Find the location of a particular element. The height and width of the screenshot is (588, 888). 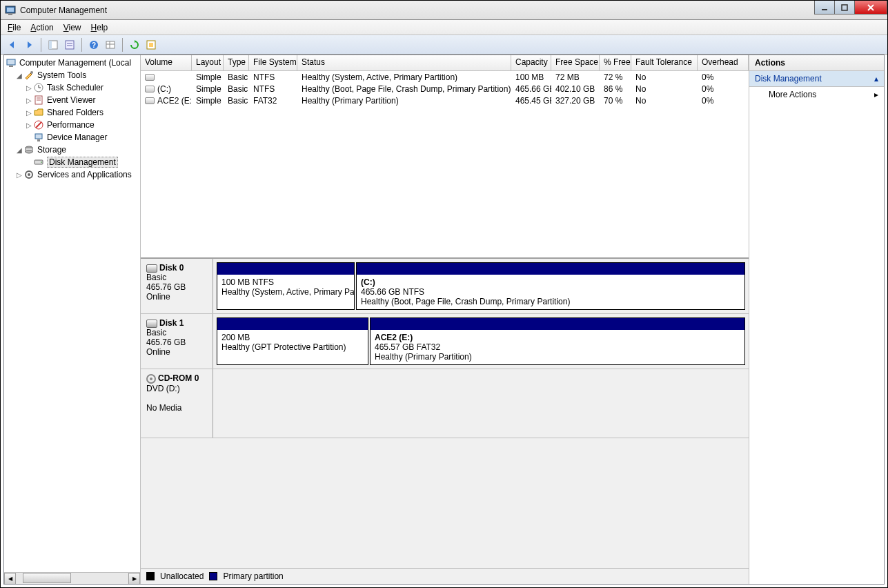

settings-button is located at coordinates (151, 45).